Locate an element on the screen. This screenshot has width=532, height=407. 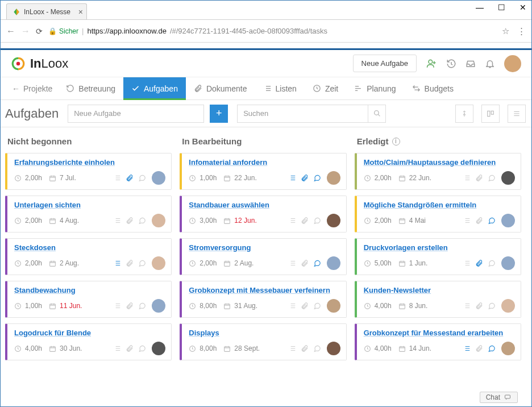
card-title: Displays is located at coordinates (264, 333).